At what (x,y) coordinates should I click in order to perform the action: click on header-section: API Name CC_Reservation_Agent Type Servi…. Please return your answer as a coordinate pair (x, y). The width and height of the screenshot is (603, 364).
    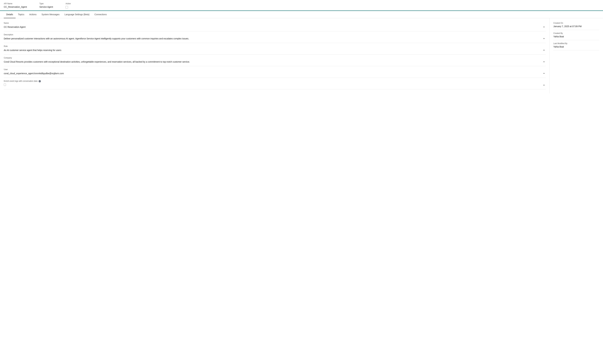
    Looking at the image, I should click on (302, 5).